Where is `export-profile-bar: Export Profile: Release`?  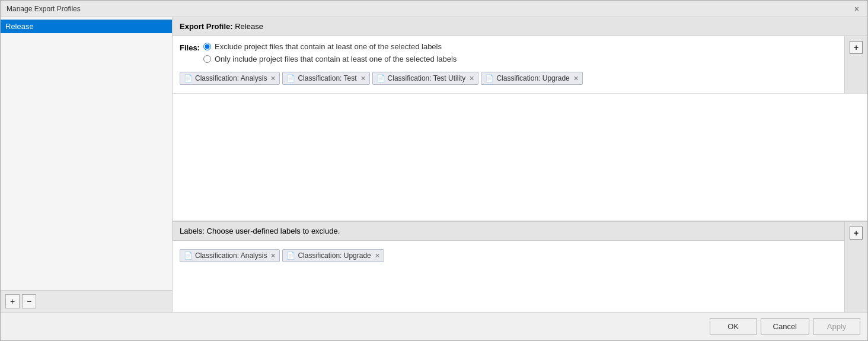
export-profile-bar: Export Profile: Release is located at coordinates (520, 27).